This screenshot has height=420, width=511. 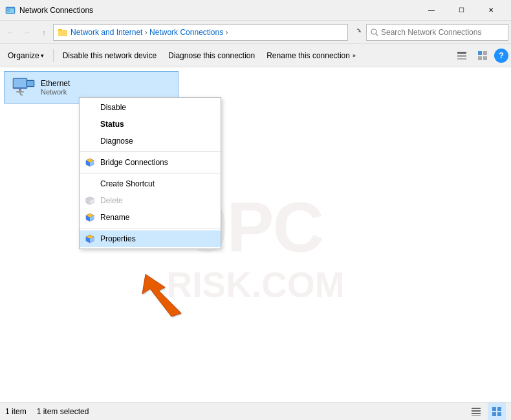 I want to click on disable-button: Disable this network device, so click(x=110, y=56).